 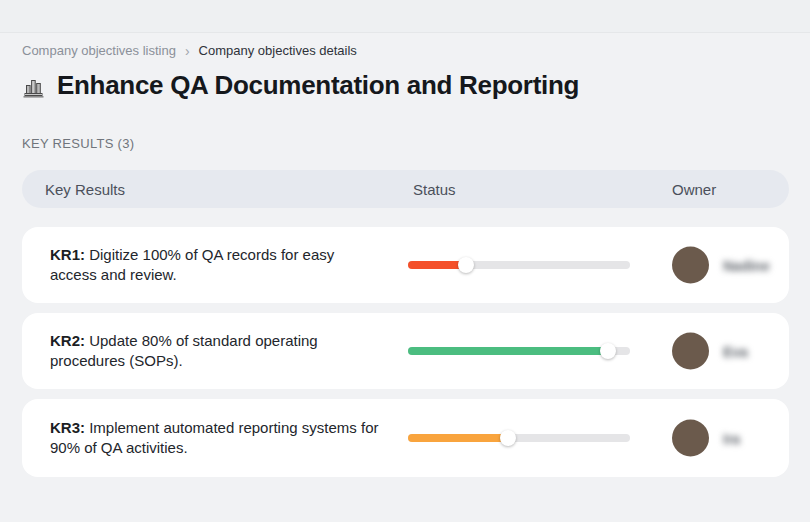 I want to click on breadcrumb: Company objectives listing › Company obj…, so click(x=190, y=50).